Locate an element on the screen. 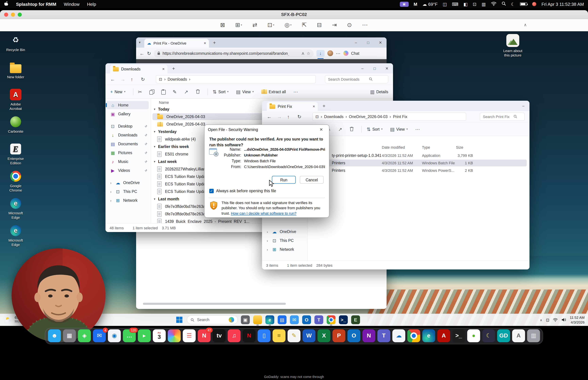 Image resolution: width=588 pixels, height=380 pixels. file-row: Printers 4/3/2026 11:52 AM Windows Batch… is located at coordinates (418, 163).